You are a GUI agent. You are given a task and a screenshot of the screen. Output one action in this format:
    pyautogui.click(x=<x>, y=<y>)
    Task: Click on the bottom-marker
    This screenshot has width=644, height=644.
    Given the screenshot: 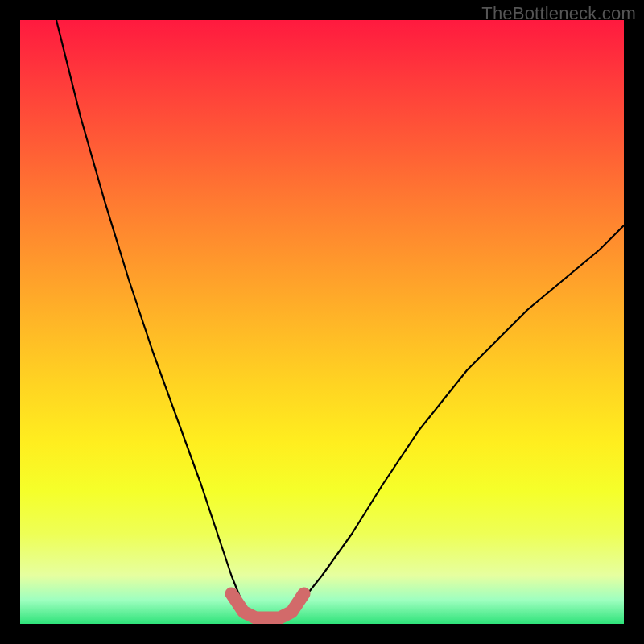 What is the action you would take?
    pyautogui.click(x=268, y=606)
    